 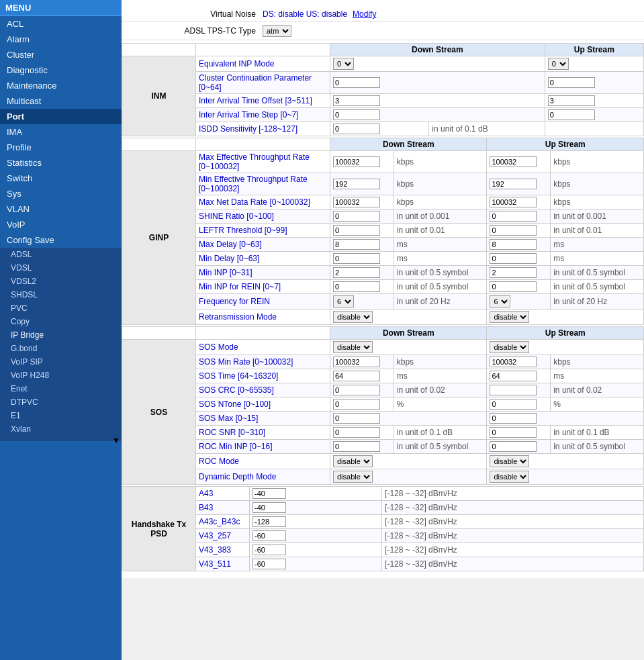 What do you see at coordinates (594, 101) in the screenshot?
I see `us-inter-arrival-offset` at bounding box center [594, 101].